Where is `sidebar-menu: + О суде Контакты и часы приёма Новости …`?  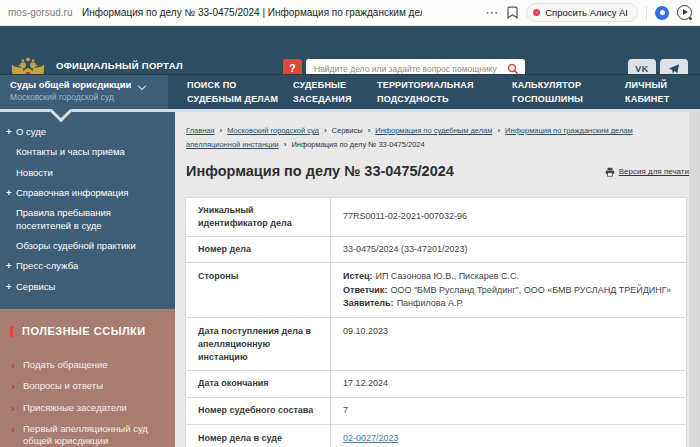
sidebar-menu: + О суде Контакты и часы приёма Новости … is located at coordinates (88, 210).